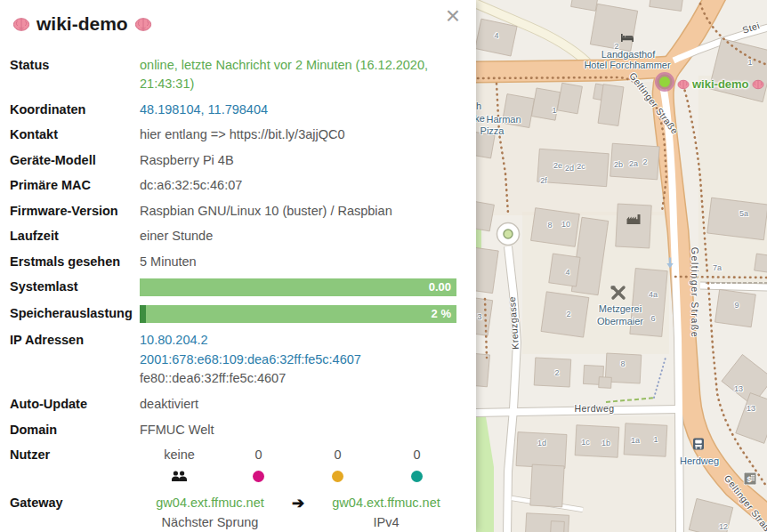 The width and height of the screenshot is (767, 532). Describe the element at coordinates (298, 404) in the screenshot. I see `autoupdate-value: deaktiviert` at that location.